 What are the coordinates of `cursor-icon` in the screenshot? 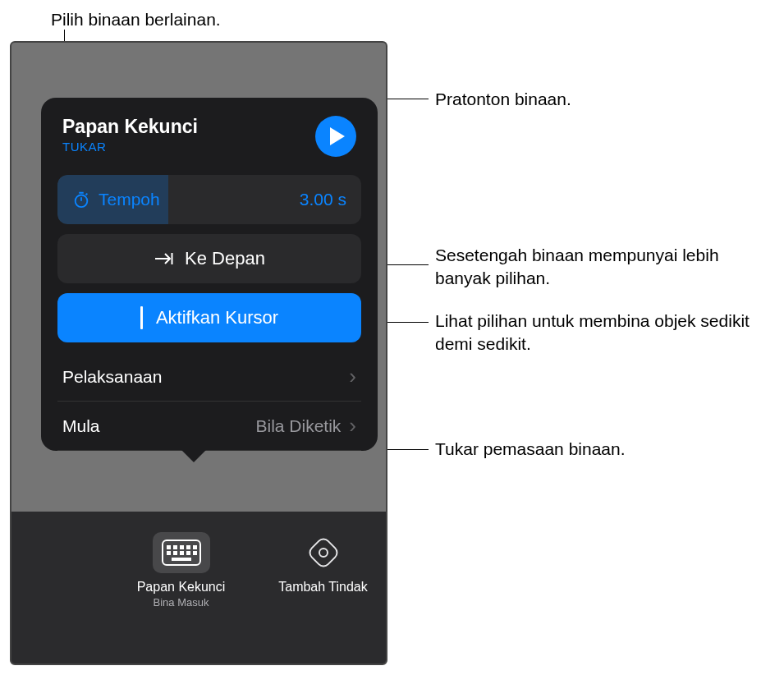 It's located at (141, 318).